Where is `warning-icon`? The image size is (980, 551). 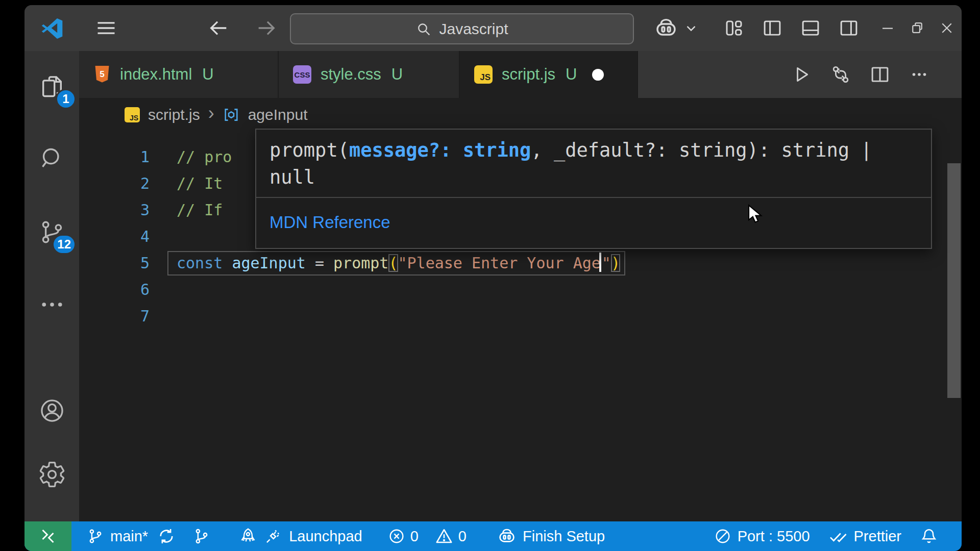 warning-icon is located at coordinates (444, 536).